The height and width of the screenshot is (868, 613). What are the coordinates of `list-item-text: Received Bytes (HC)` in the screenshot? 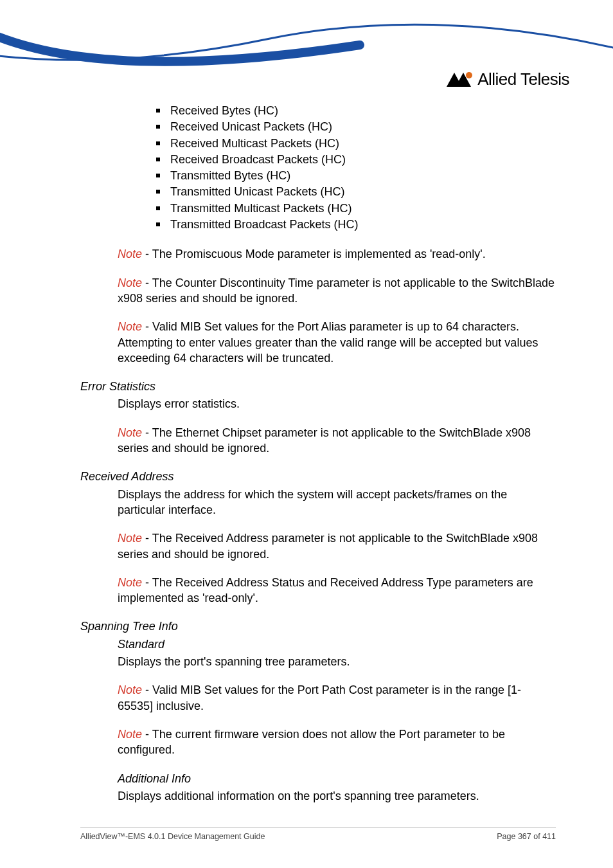 It's located at (224, 111).